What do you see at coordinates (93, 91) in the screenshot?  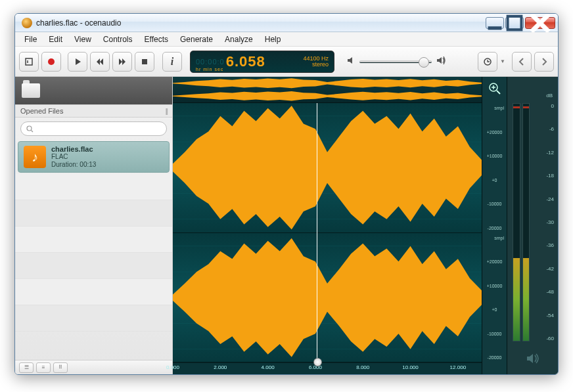 I see `sidebar-header` at bounding box center [93, 91].